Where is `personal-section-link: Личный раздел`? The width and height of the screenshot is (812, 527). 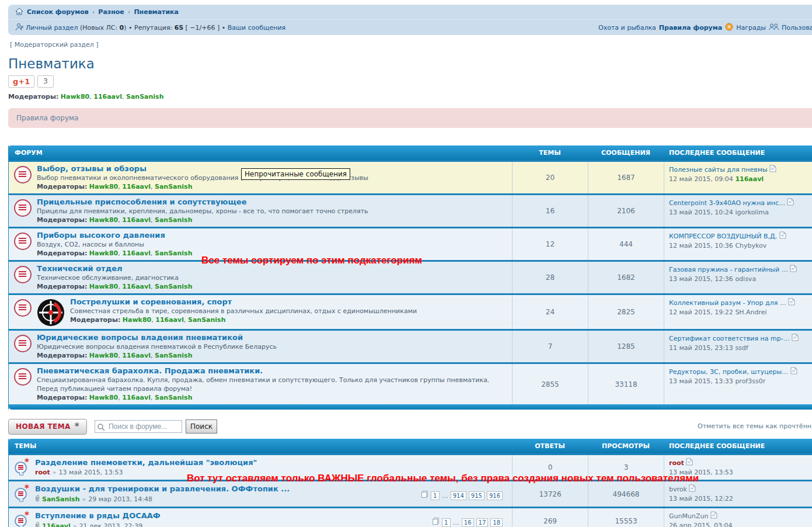 personal-section-link: Личный раздел is located at coordinates (51, 28).